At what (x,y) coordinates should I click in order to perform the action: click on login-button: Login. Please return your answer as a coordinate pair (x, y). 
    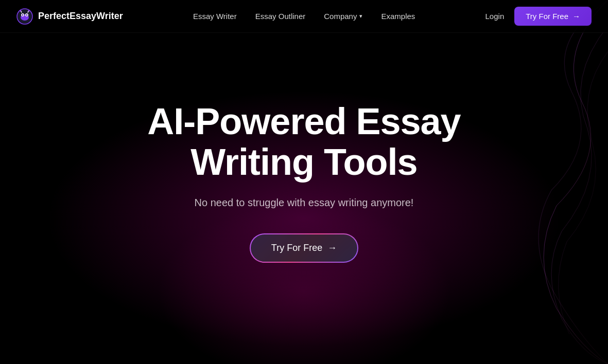
    Looking at the image, I should click on (495, 16).